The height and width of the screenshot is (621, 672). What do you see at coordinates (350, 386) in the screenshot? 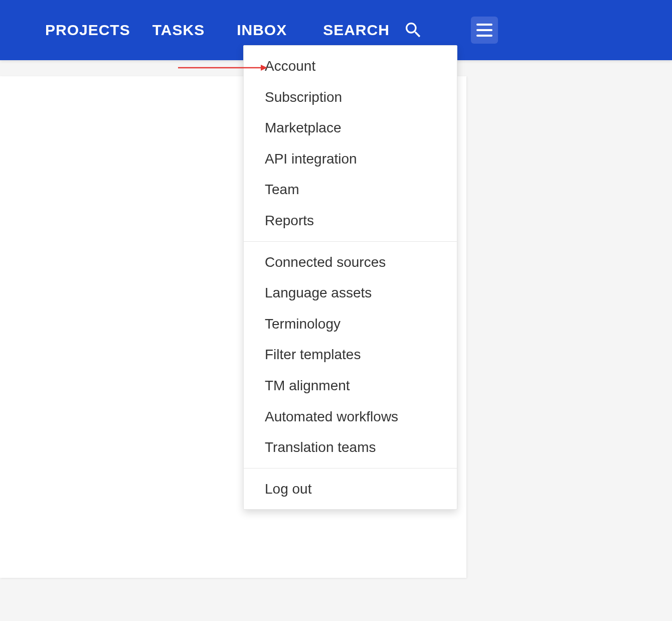
I see `menu-item-tm-alignment: TM alignment` at bounding box center [350, 386].